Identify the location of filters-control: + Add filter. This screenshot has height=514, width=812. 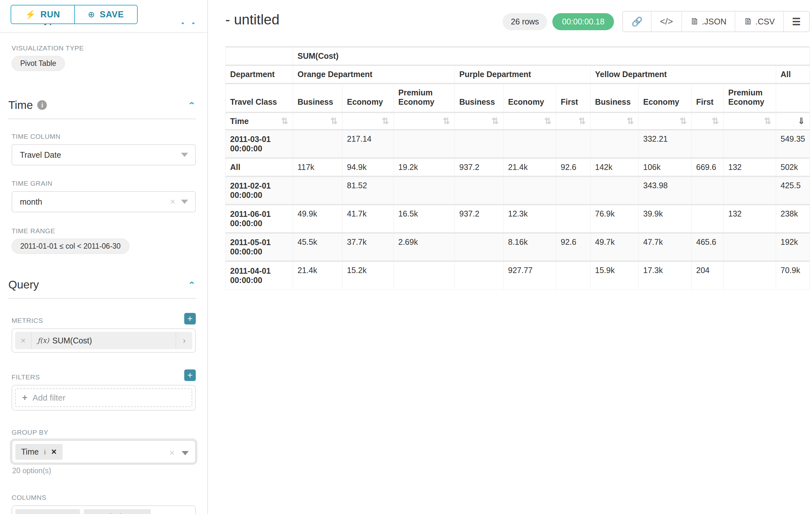
(104, 398).